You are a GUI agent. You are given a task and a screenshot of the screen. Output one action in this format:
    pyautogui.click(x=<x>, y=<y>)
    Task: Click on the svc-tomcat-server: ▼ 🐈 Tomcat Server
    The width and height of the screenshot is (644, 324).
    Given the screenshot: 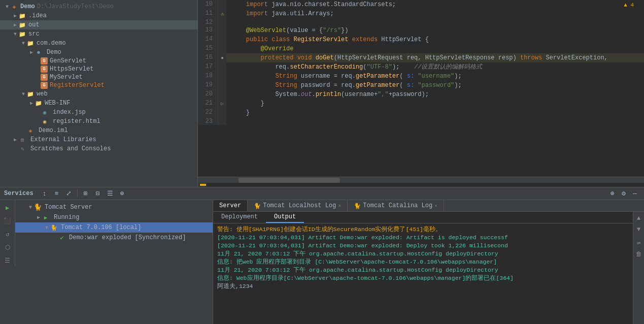 What is the action you would take?
    pyautogui.click(x=114, y=207)
    